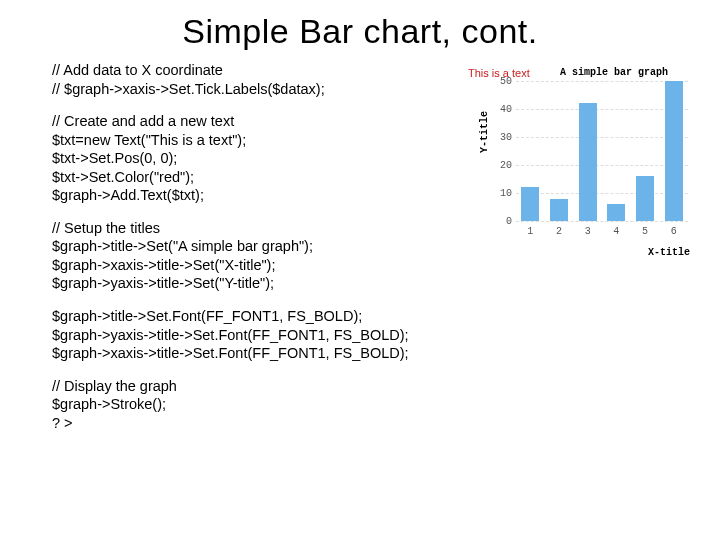 The height and width of the screenshot is (540, 720). What do you see at coordinates (372, 316) in the screenshot?
I see `code-line: $graph->title->Set.Font(FF_FONT1, FS_BOL…` at bounding box center [372, 316].